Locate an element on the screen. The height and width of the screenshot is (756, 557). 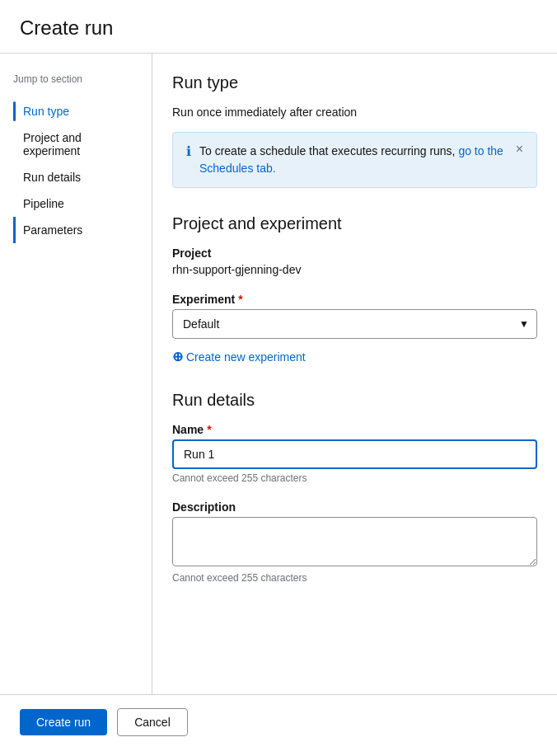
plus-icon: ⊕ is located at coordinates (178, 356).